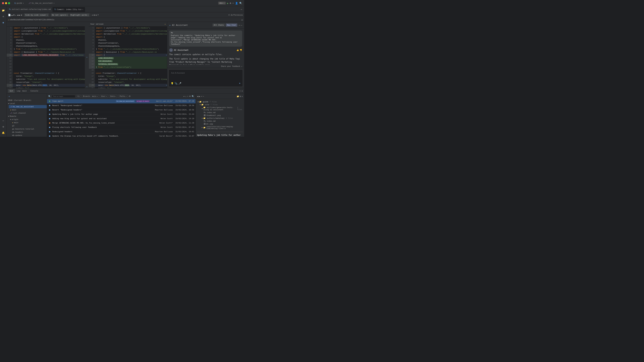 Image resolution: width=644 pixels, height=362 pixels. I want to click on ignore-dropdown: Do not ignore ▾, so click(60, 15).